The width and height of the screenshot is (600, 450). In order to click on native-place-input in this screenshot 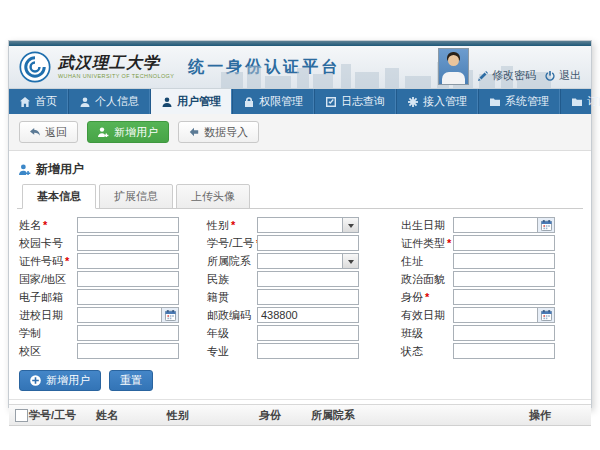, I will do `click(308, 297)`.